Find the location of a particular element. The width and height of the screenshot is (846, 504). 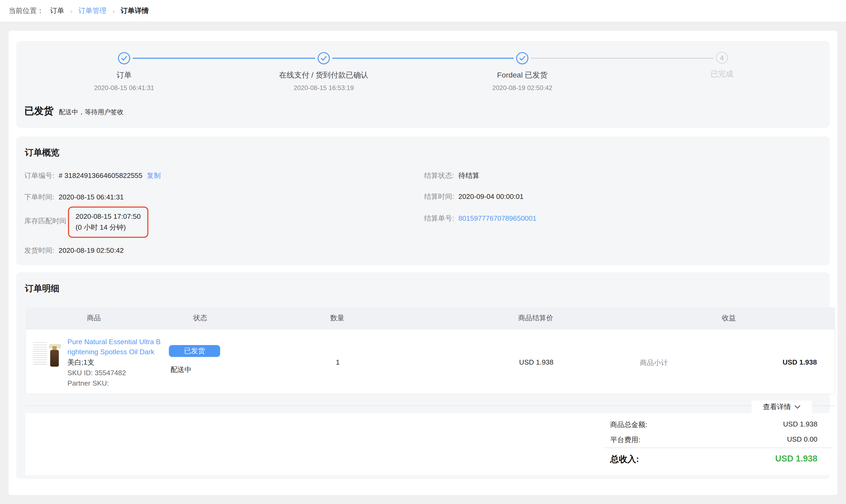

product-image-bottle is located at coordinates (54, 359).